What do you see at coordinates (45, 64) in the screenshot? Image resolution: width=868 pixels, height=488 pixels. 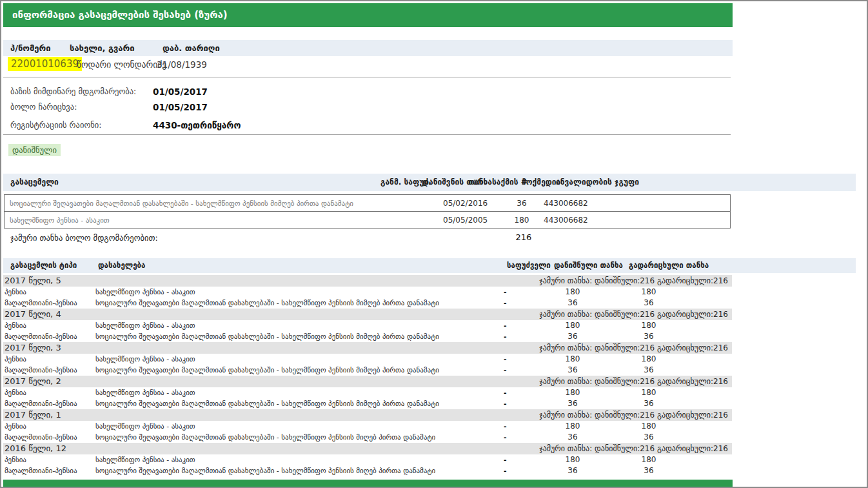 I see `personal-number-highlight: 22001010639` at bounding box center [45, 64].